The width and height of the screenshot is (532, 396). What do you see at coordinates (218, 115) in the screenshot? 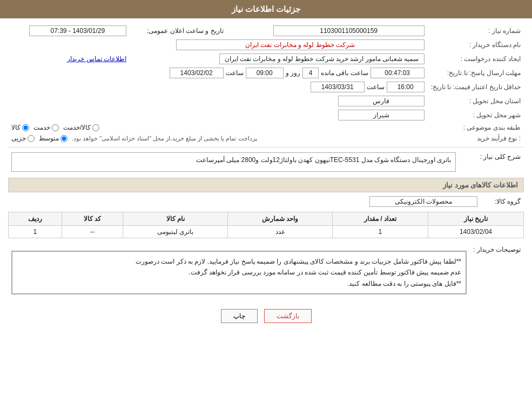
I see `shahr-value-cell: شیراز` at bounding box center [218, 115].